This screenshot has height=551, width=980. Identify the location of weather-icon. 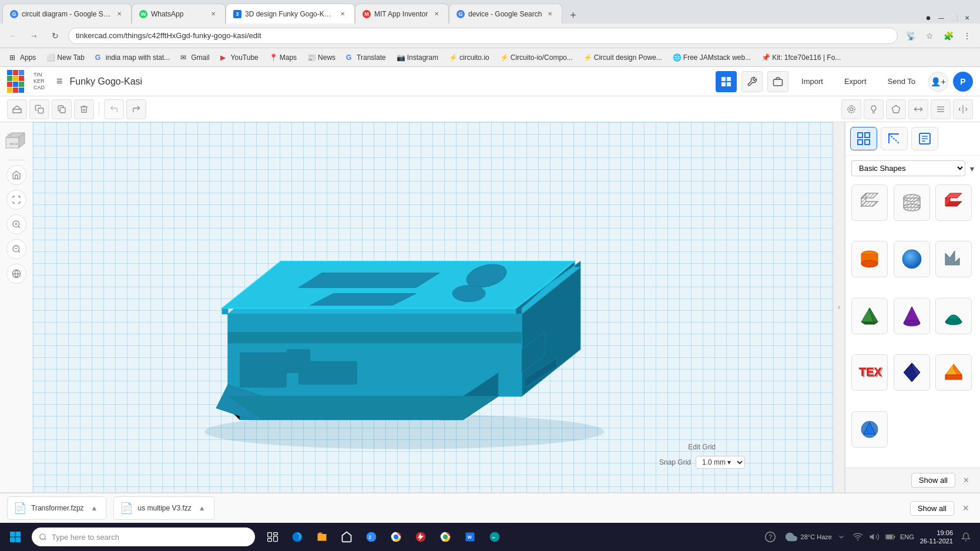
(791, 537).